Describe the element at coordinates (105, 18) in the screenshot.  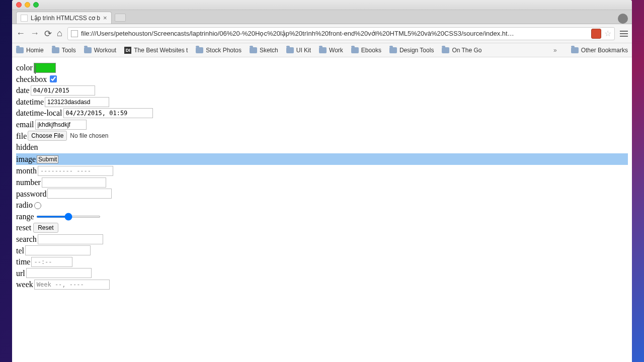
I see `tab-close-icon: ×` at that location.